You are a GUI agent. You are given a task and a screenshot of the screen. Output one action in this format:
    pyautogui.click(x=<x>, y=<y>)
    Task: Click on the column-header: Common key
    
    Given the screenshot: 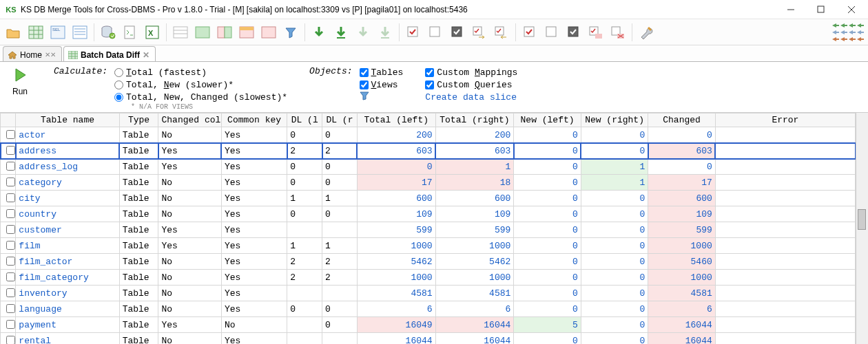 What is the action you would take?
    pyautogui.click(x=254, y=120)
    